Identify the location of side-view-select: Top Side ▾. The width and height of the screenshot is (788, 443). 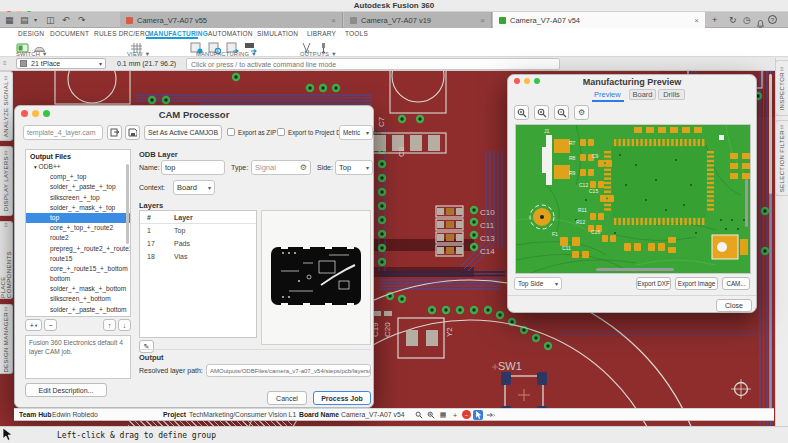
(538, 284).